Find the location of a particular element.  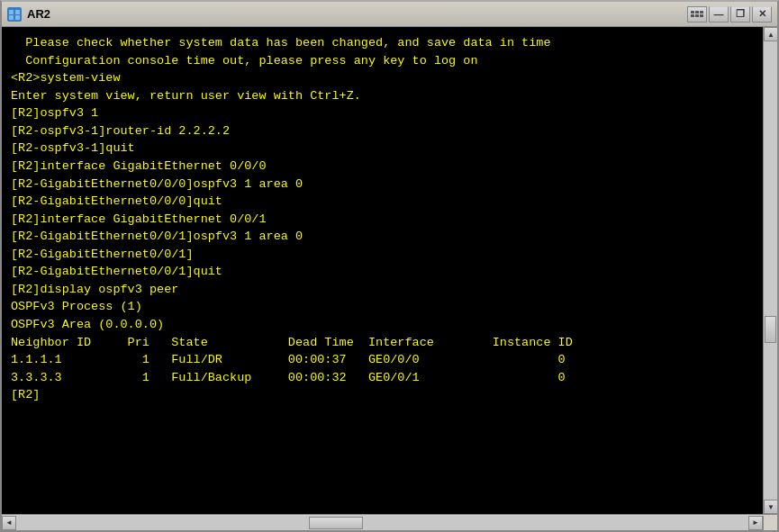

terminal-line: <R2>system-view is located at coordinates (382, 78).